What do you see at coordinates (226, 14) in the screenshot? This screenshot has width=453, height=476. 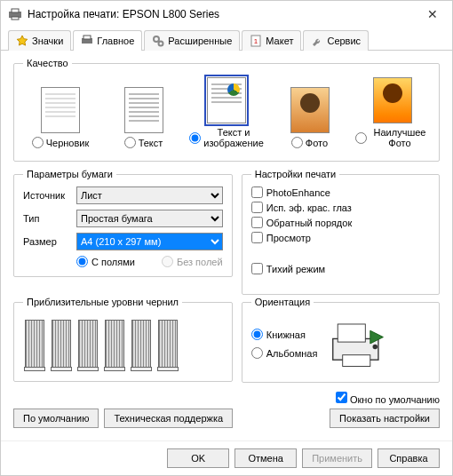 I see `titlebar: Настройка печати: EPSON L800 Series ✕` at bounding box center [226, 14].